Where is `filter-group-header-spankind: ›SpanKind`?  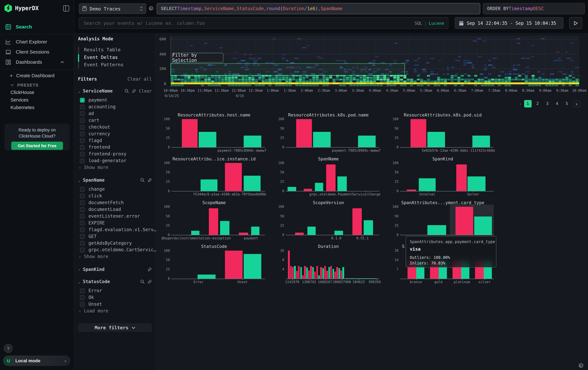 filter-group-header-spankind: ›SpanKind is located at coordinates (115, 269).